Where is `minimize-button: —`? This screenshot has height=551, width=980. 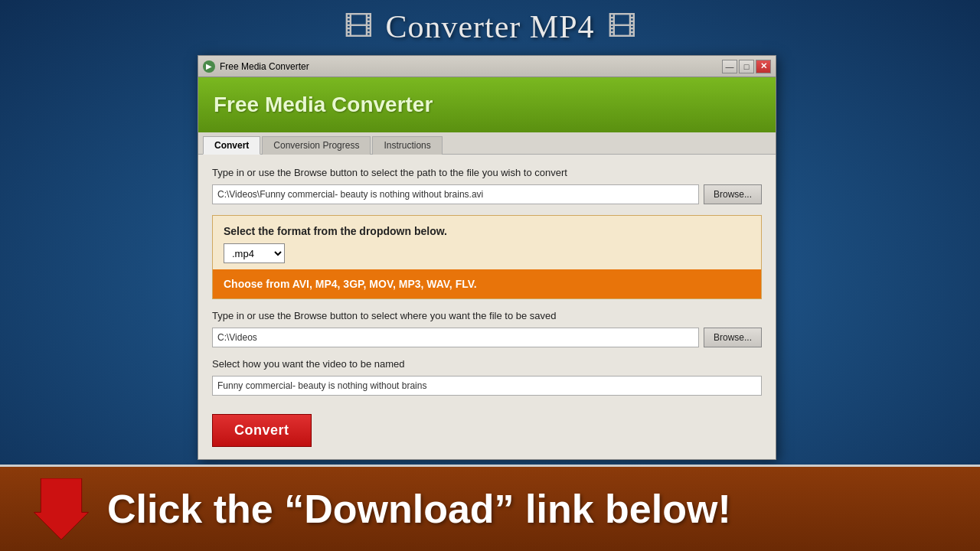
minimize-button: — is located at coordinates (730, 67).